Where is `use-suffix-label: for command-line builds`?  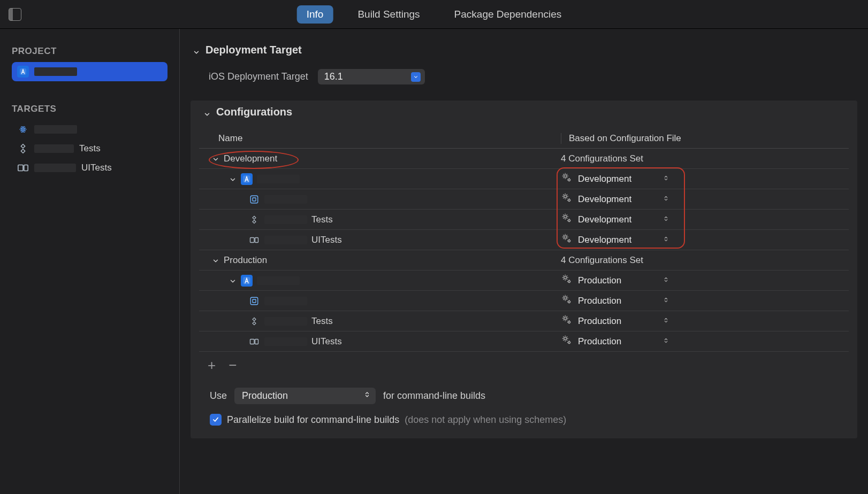 use-suffix-label: for command-line builds is located at coordinates (435, 396).